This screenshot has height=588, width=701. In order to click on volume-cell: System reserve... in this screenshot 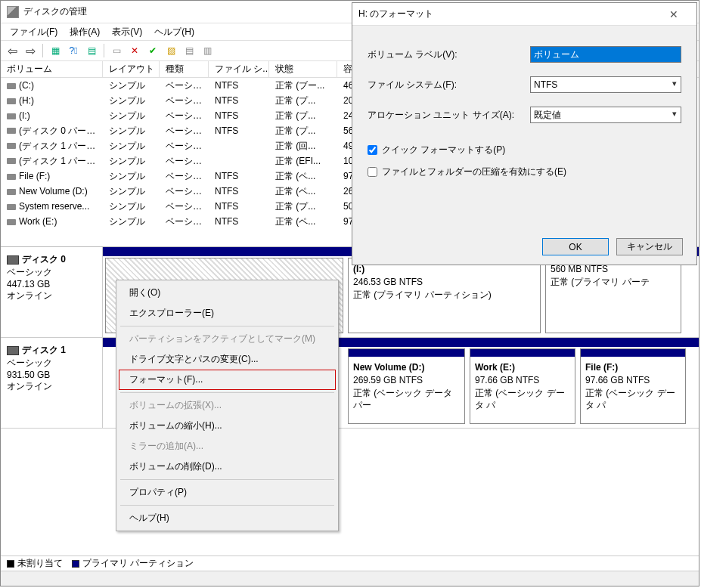, I will do `click(51, 206)`.